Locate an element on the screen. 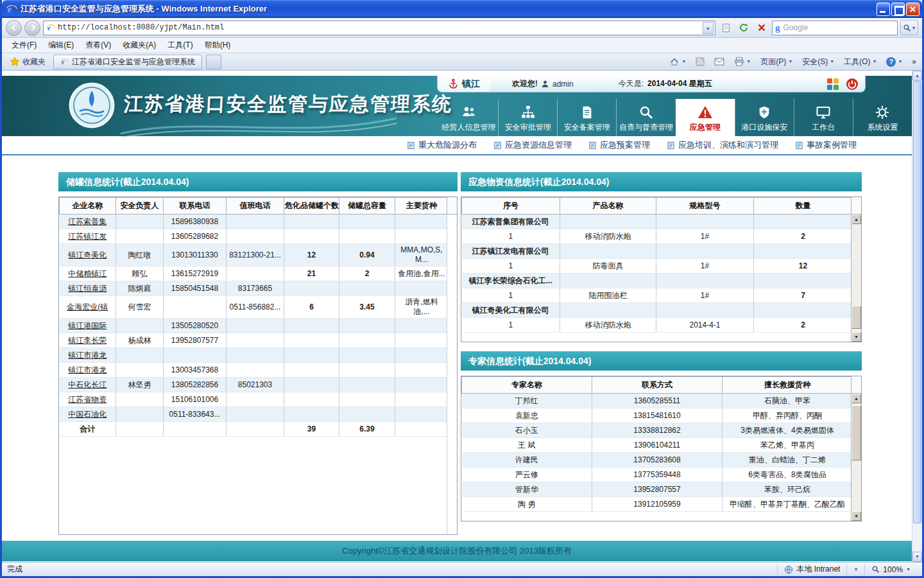  title-bar: e 江苏省港口安全监管与应急管理系统 - Windows Internet Ex… is located at coordinates (462, 9).